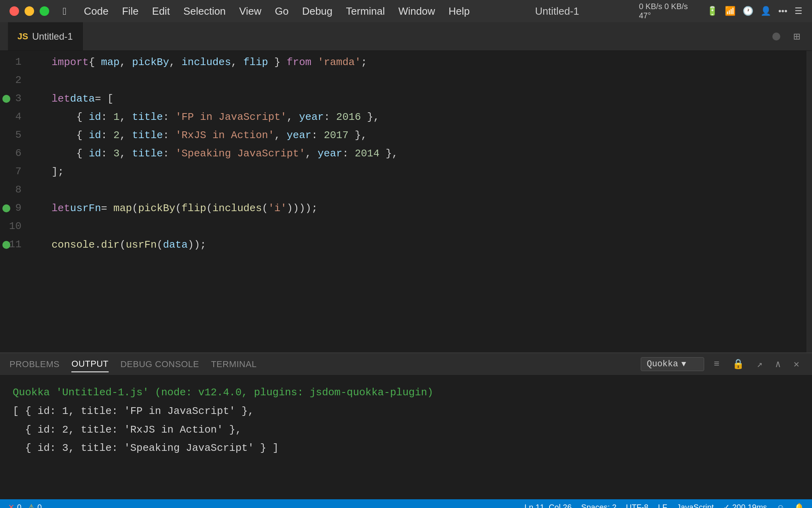 The width and height of the screenshot is (812, 508). Describe the element at coordinates (421, 135) in the screenshot. I see `code-line-5: { id: 2, title: 'RxJS in Action', year: …` at that location.